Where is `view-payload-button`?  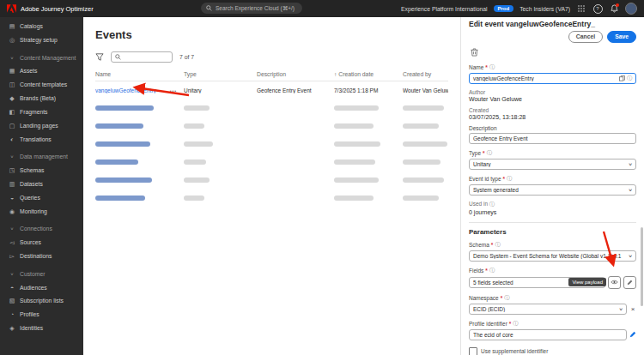 view-payload-button is located at coordinates (615, 283).